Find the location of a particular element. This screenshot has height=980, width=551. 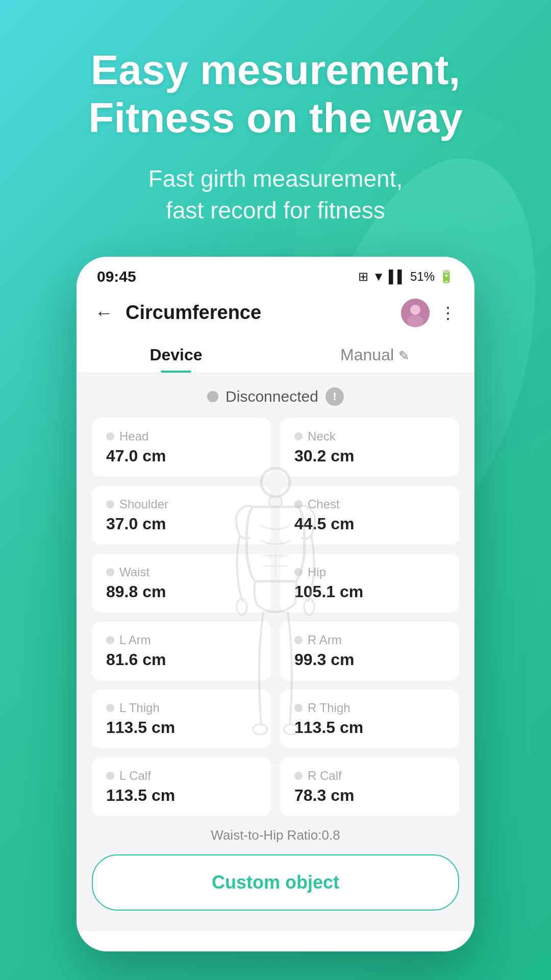

hip-label: Hip is located at coordinates (369, 572).